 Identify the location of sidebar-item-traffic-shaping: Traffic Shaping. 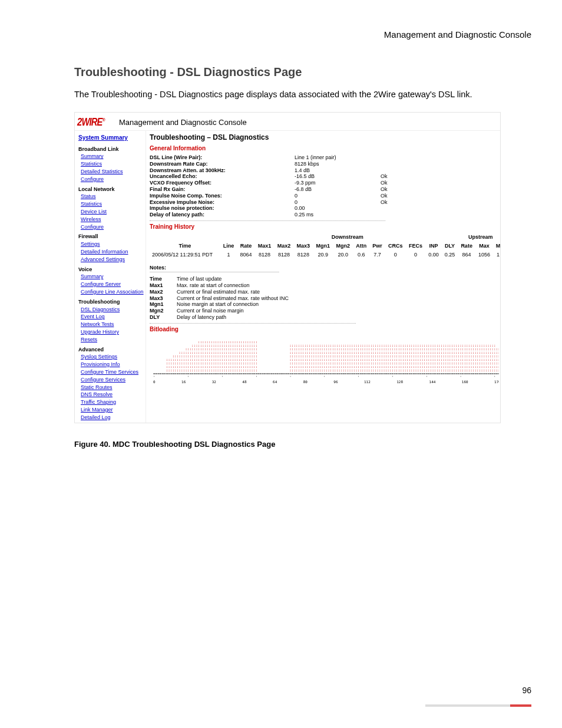
(113, 402).